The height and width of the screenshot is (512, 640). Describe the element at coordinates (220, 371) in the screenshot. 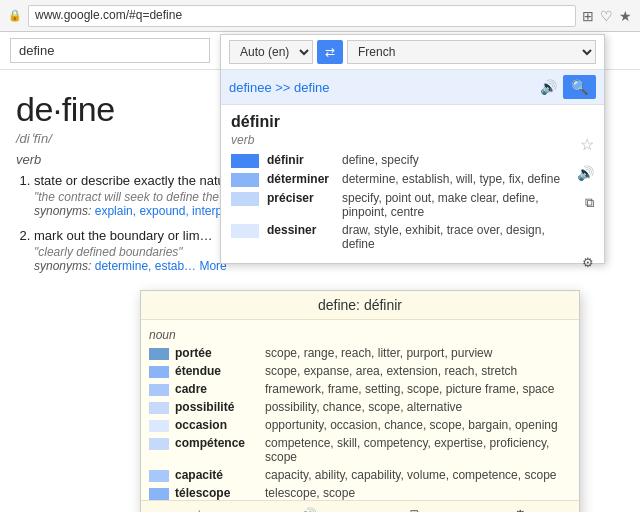

I see `popup-word: étendue` at that location.